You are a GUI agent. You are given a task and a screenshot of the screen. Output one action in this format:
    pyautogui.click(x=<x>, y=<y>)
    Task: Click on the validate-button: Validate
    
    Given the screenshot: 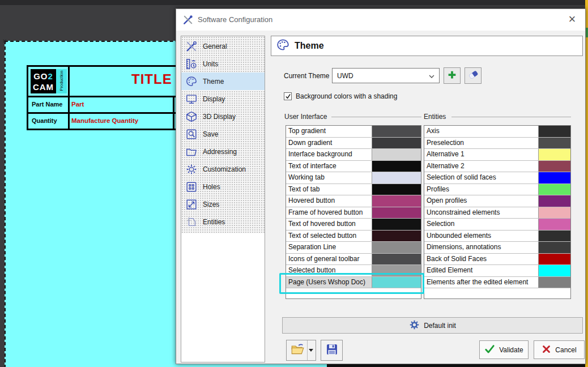 What is the action you would take?
    pyautogui.click(x=504, y=350)
    